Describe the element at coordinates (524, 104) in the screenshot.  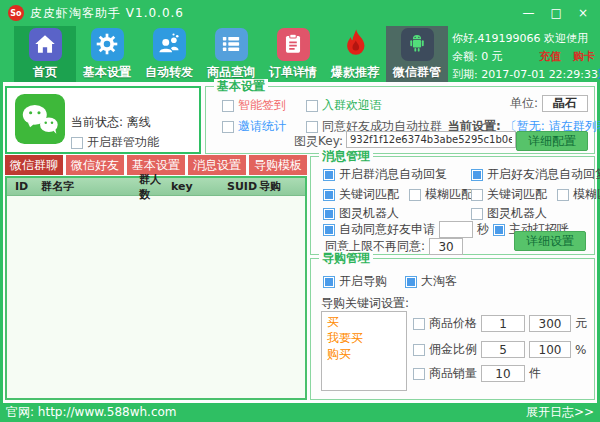
I see `unit-label: 单位:` at that location.